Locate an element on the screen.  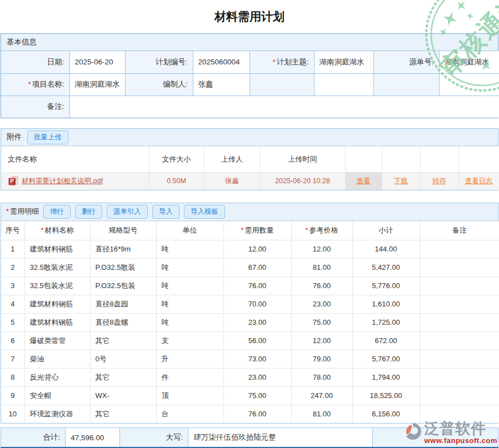
col-file-name: 文件名称 is located at coordinates (75, 160).